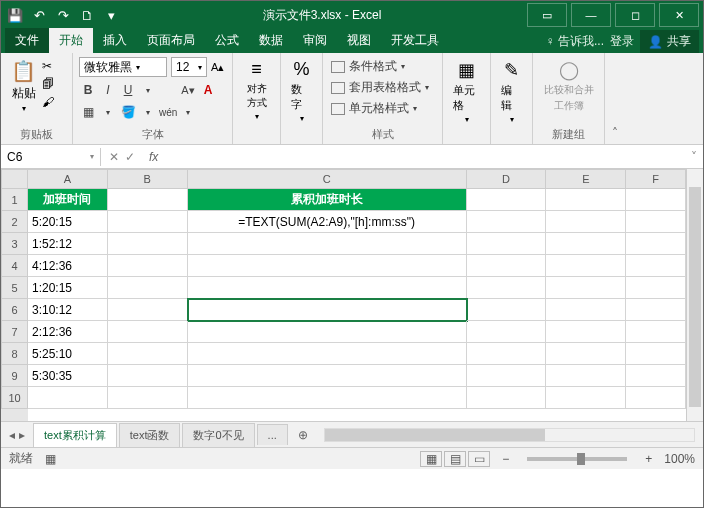  What do you see at coordinates (694, 295) in the screenshot?
I see `vertical-scrollbar` at bounding box center [694, 295].